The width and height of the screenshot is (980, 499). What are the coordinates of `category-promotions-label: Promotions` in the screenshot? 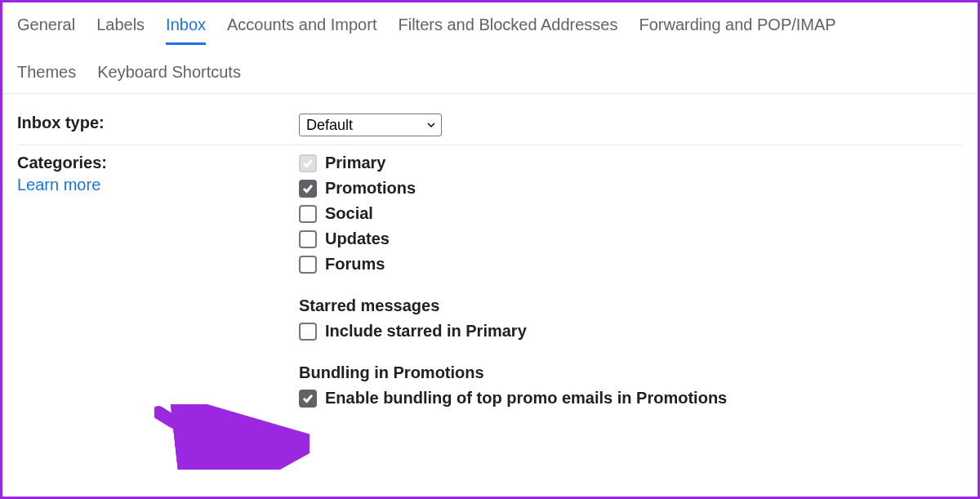 It's located at (371, 188).